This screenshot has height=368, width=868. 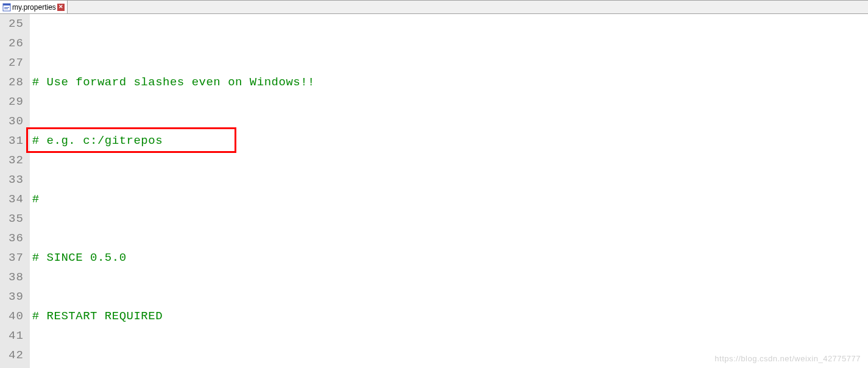 What do you see at coordinates (326, 316) in the screenshot?
I see `code-line: # RESTART REQUIRED` at bounding box center [326, 316].